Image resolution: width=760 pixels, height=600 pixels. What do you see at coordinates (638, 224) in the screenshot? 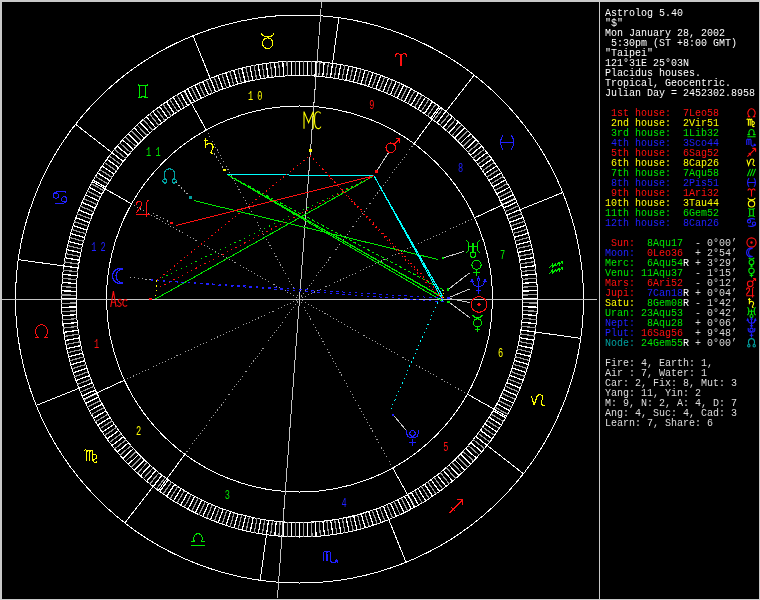
I see `svg-text: 12th house:` at bounding box center [638, 224].